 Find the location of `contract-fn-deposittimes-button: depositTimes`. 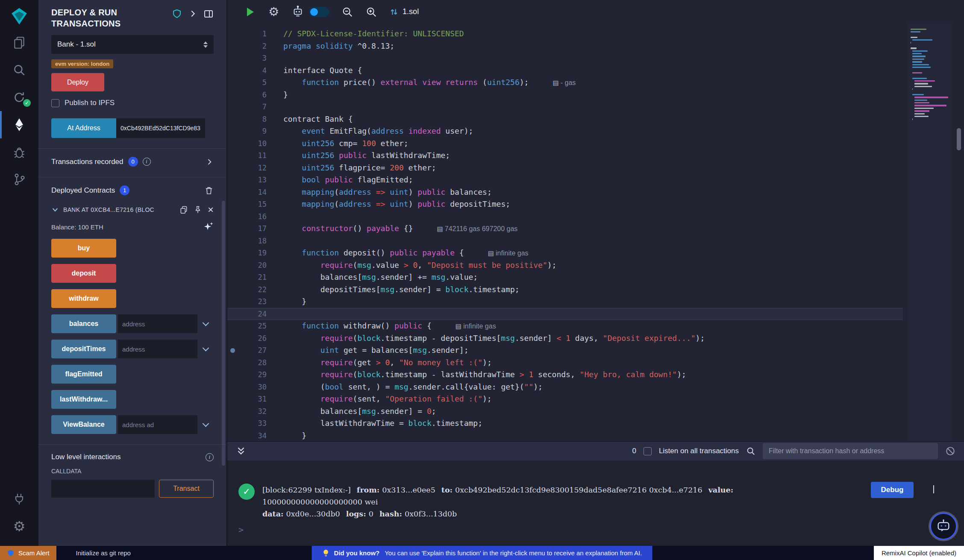

contract-fn-deposittimes-button: depositTimes is located at coordinates (84, 349).